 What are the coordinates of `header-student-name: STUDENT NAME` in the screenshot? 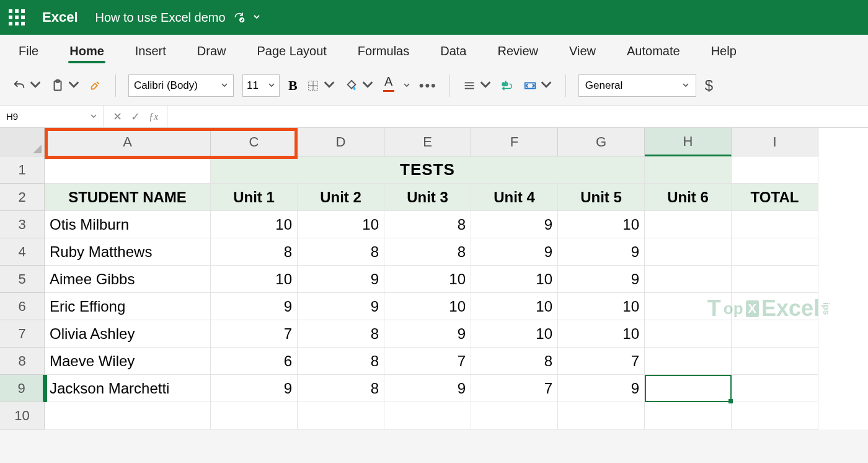 It's located at (128, 197).